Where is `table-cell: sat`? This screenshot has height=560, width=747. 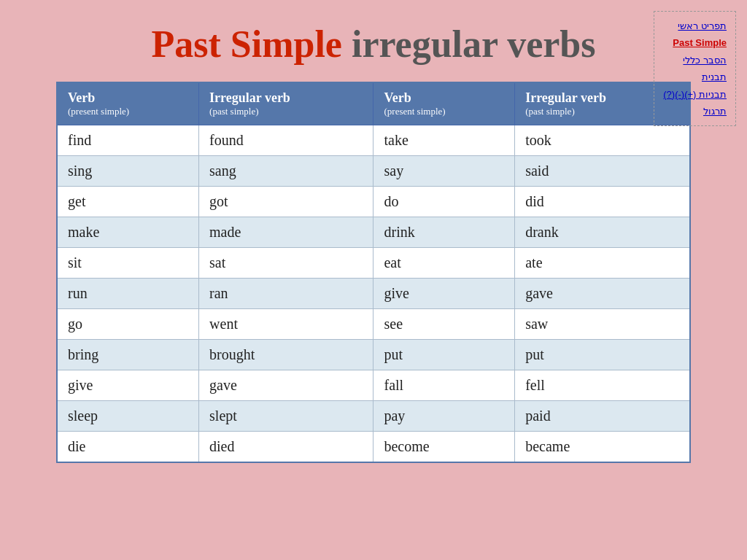
table-cell: sat is located at coordinates (286, 263).